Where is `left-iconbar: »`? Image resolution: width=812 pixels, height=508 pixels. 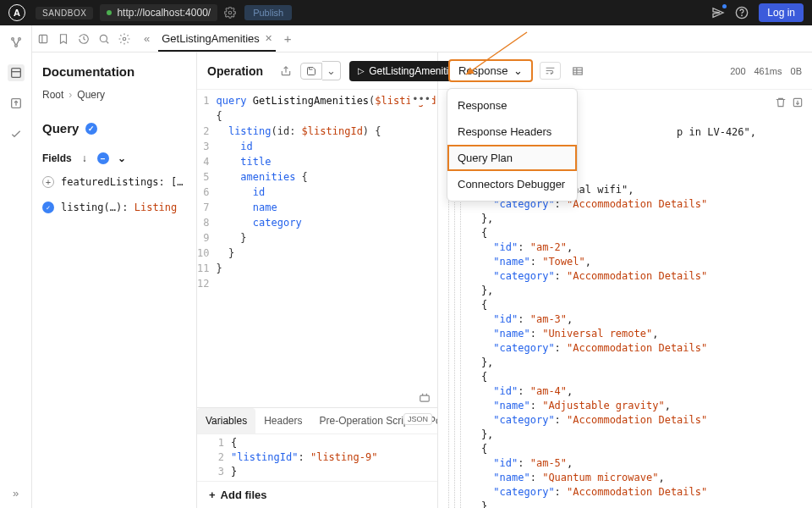
left-iconbar: » is located at coordinates (16, 267).